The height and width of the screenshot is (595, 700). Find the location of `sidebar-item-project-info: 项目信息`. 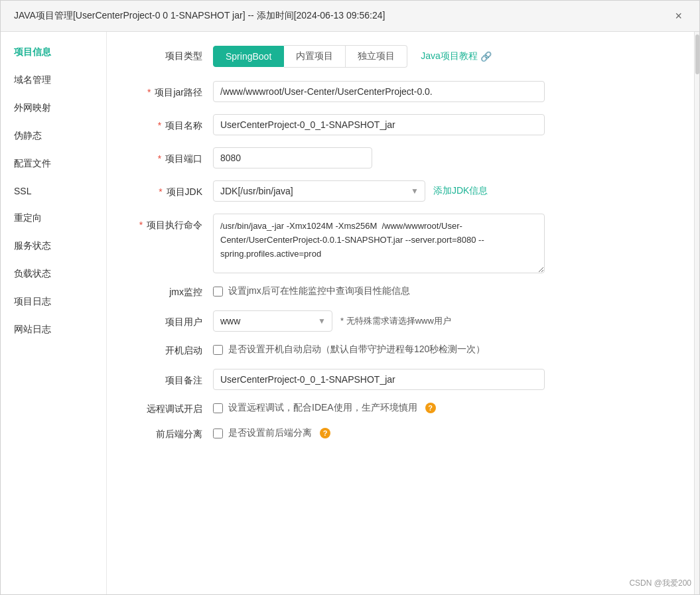

sidebar-item-project-info: 项目信息 is located at coordinates (53, 52).